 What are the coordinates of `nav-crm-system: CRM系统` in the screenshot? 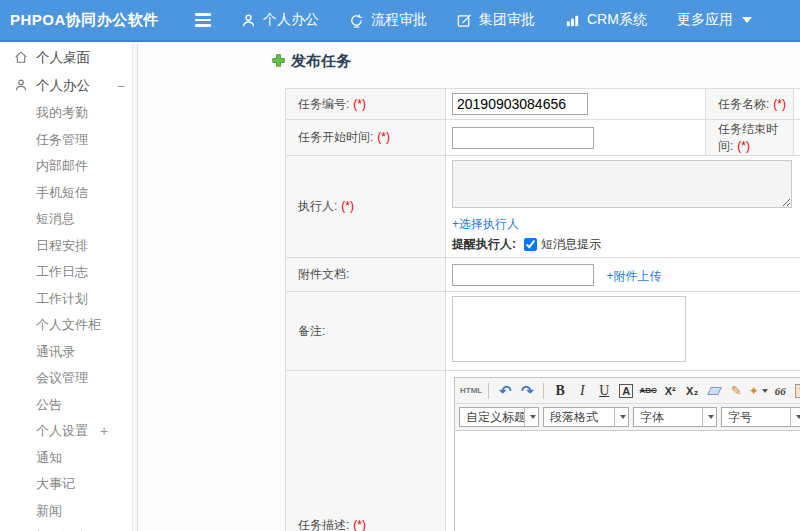 It's located at (606, 20).